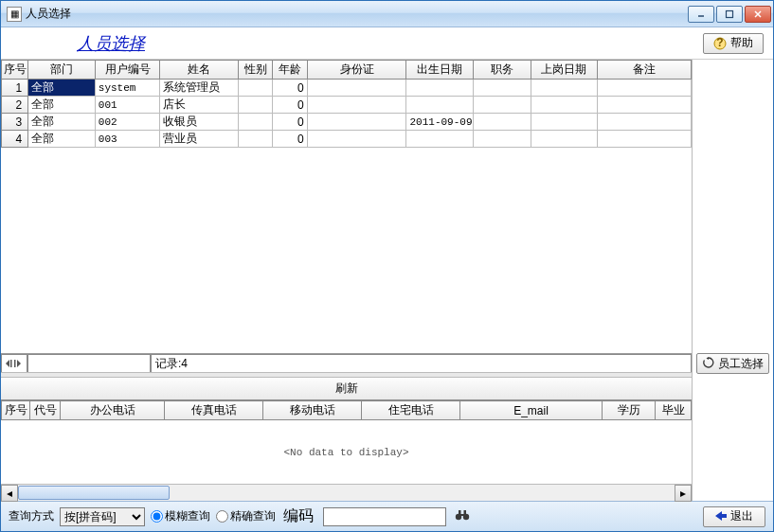 Image resolution: width=774 pixels, height=532 pixels. Describe the element at coordinates (347, 389) in the screenshot. I see `refresh-button: 刷新` at that location.